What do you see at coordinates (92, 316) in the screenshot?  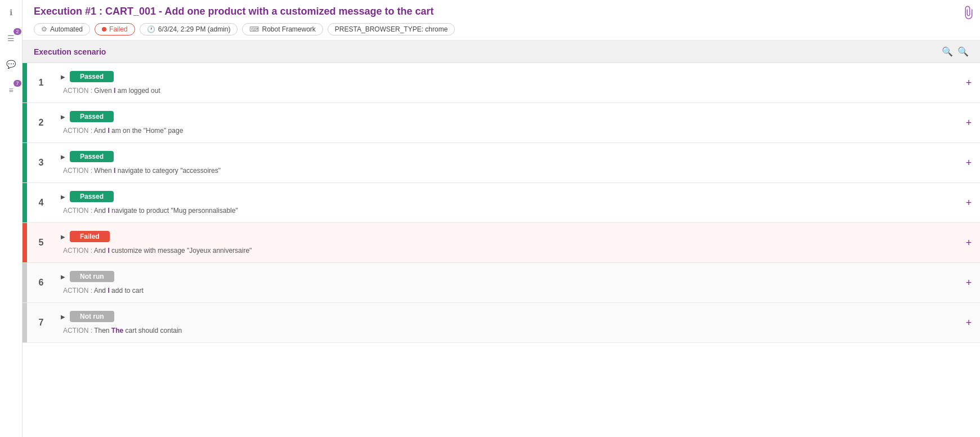 I see `status-badge-7: Not run` at bounding box center [92, 316].